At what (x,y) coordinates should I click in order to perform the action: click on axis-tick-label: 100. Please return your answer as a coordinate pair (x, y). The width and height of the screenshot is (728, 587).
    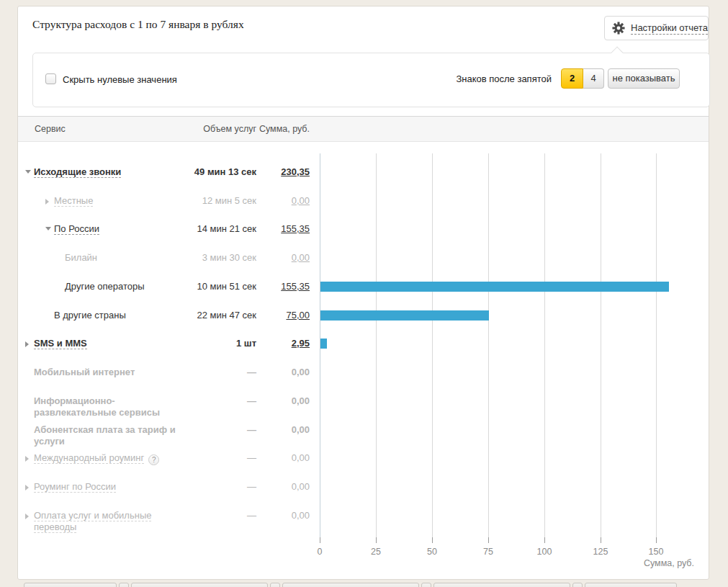
    Looking at the image, I should click on (544, 552).